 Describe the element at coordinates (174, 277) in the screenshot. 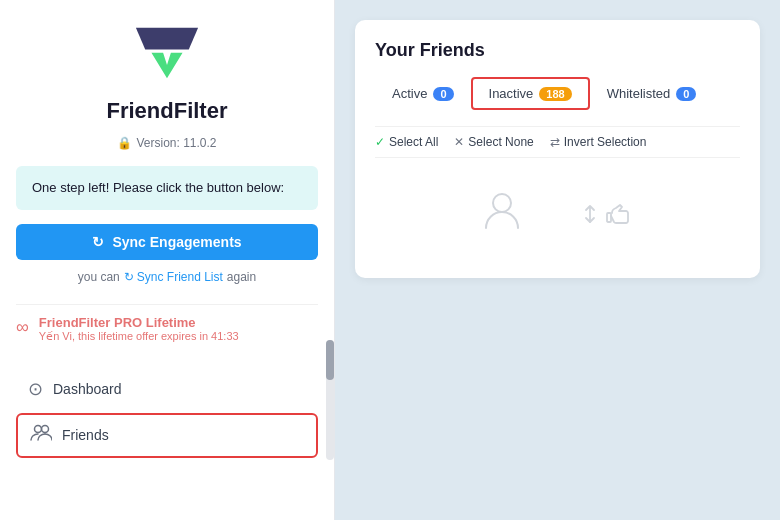

I see `sync-friend-list-link: ↻ Sync Friend List` at that location.